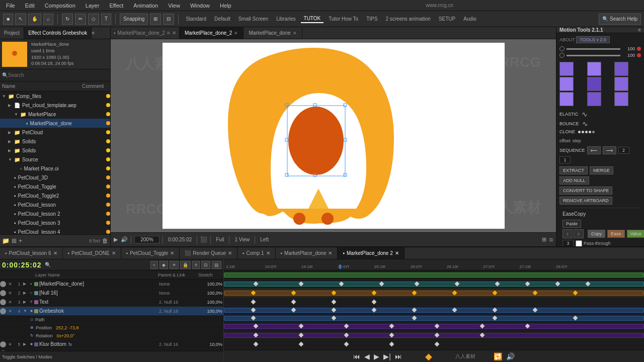  Describe the element at coordinates (429, 356) in the screenshot. I see `marker-btn: ◆` at that location.